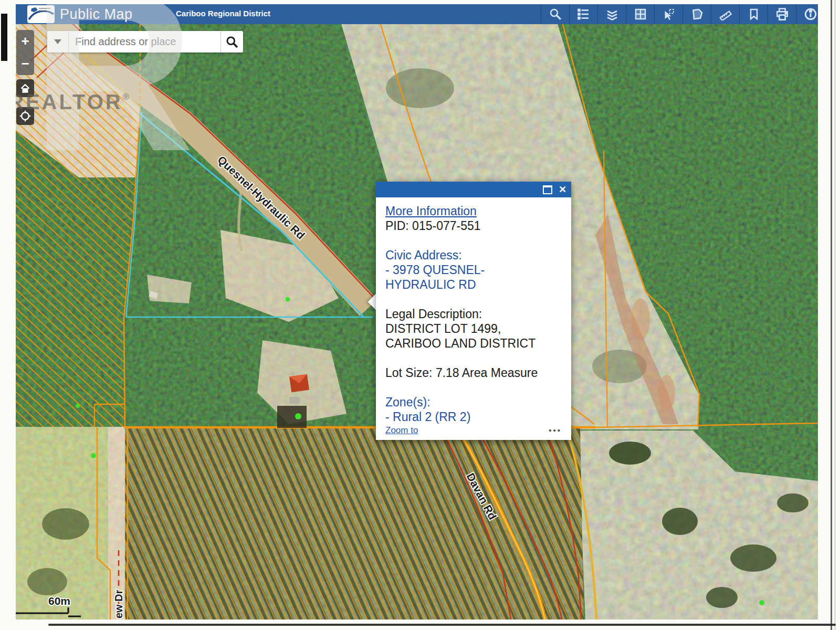  Describe the element at coordinates (474, 417) in the screenshot. I see `zone-value: - Rural 2 (RR 2)` at that location.